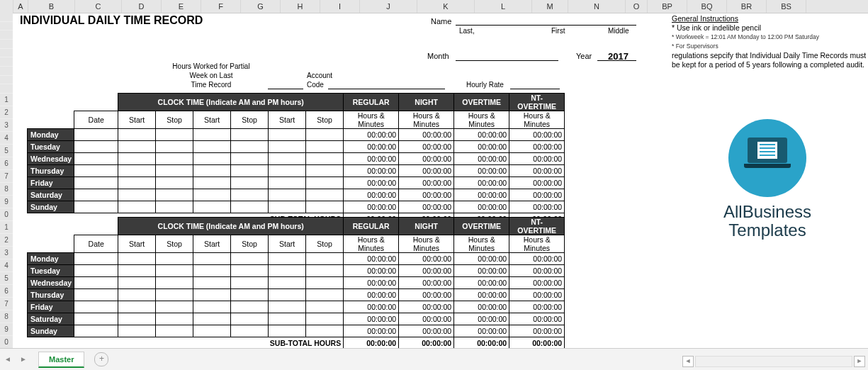 This screenshot has width=868, height=370. Describe the element at coordinates (142, 6) in the screenshot. I see `col-D: D` at that location.